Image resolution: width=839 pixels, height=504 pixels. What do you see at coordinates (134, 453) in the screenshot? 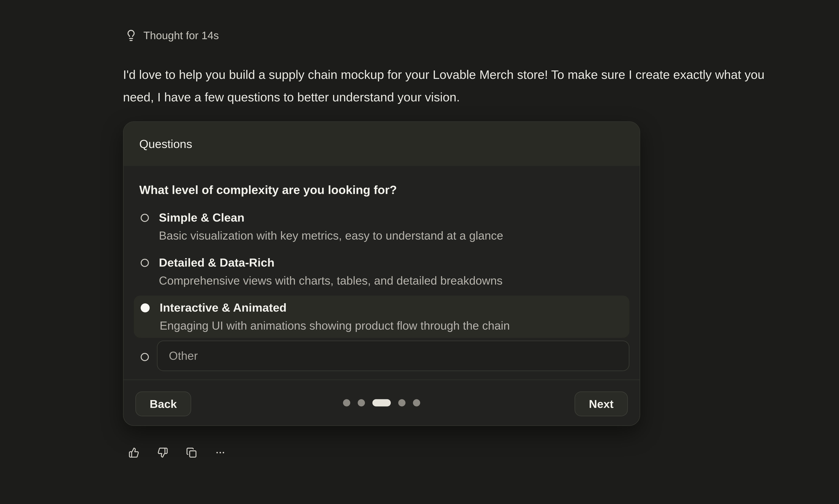
I see `thumbs-up-icon` at bounding box center [134, 453].